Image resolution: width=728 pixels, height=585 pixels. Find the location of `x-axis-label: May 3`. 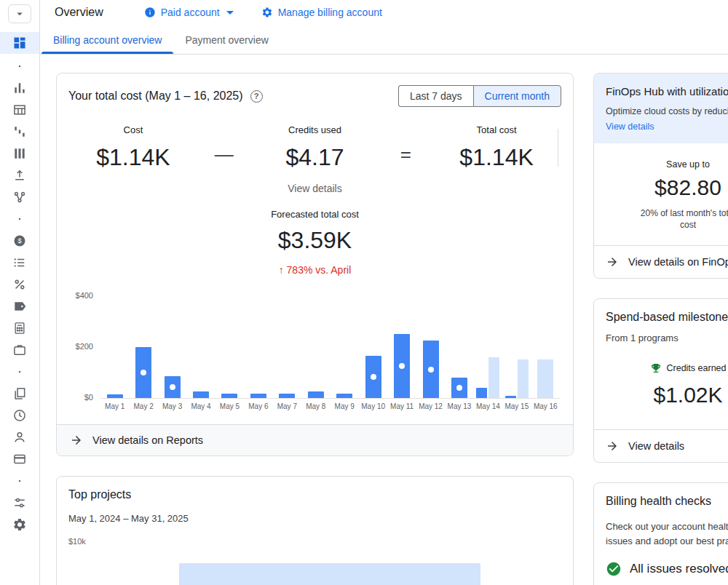

x-axis-label: May 3 is located at coordinates (172, 406).